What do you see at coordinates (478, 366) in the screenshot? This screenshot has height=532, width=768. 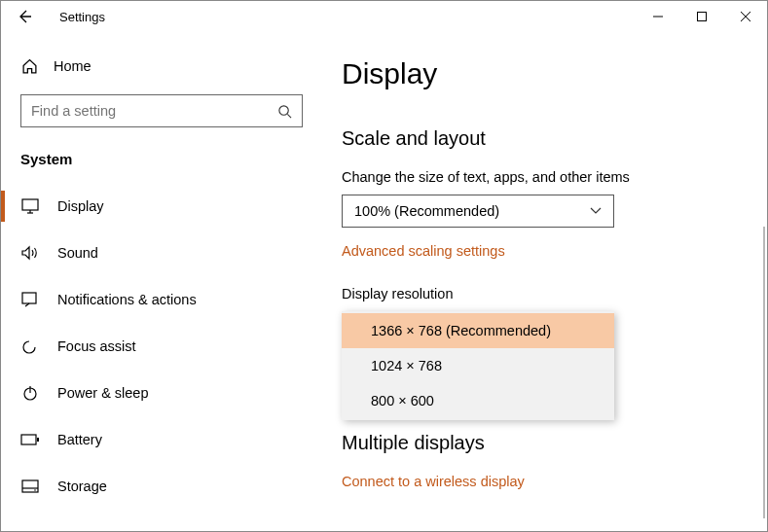 I see `resolution-popup: 1366 × 768 (Recommended) 1024 × 768 800 …` at bounding box center [478, 366].